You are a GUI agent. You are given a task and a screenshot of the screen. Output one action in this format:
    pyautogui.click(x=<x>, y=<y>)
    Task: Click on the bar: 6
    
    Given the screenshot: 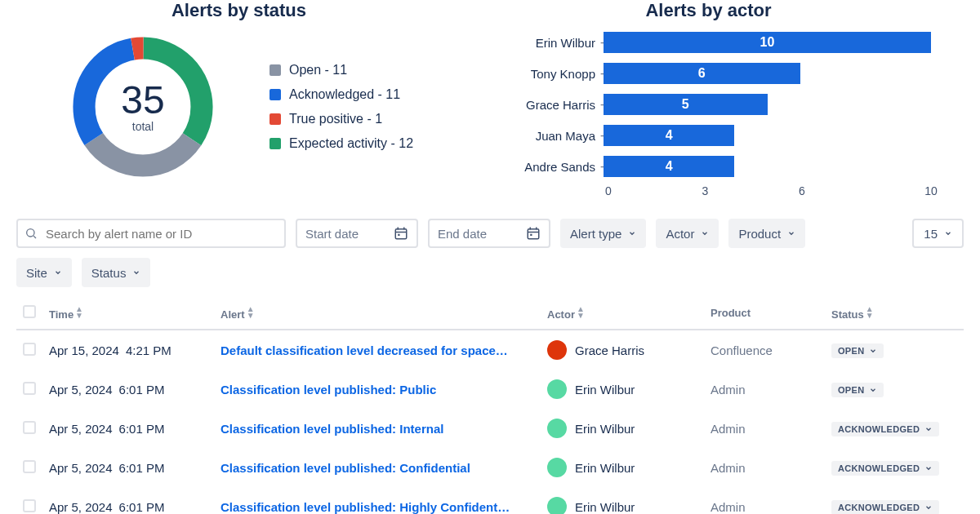 What is the action you would take?
    pyautogui.click(x=702, y=73)
    